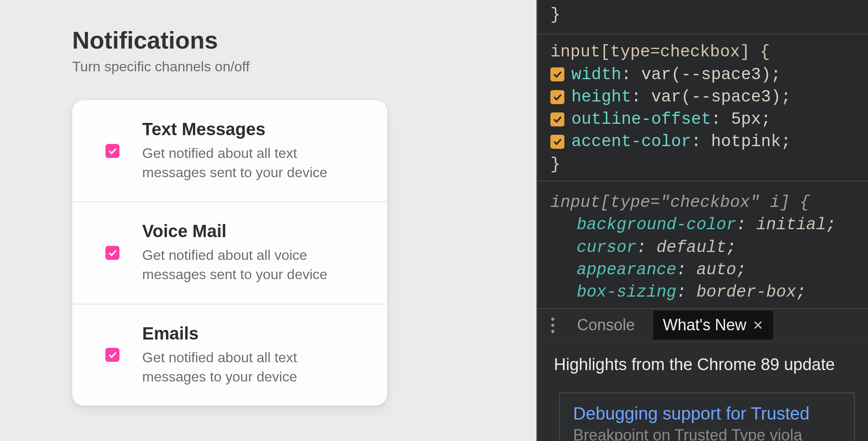 Image resolution: width=868 pixels, height=441 pixels. I want to click on css-decl-outline-offset: outline-offset: 5px;, so click(703, 119).